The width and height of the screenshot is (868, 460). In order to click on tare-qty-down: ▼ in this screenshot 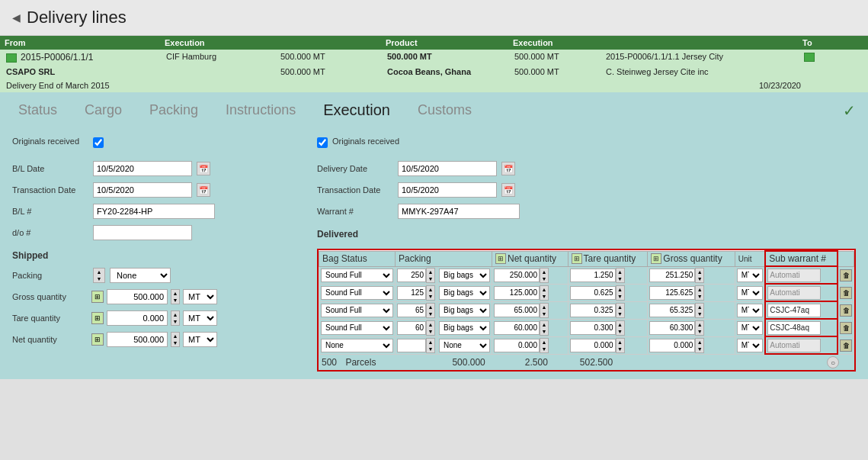, I will do `click(175, 322)`.